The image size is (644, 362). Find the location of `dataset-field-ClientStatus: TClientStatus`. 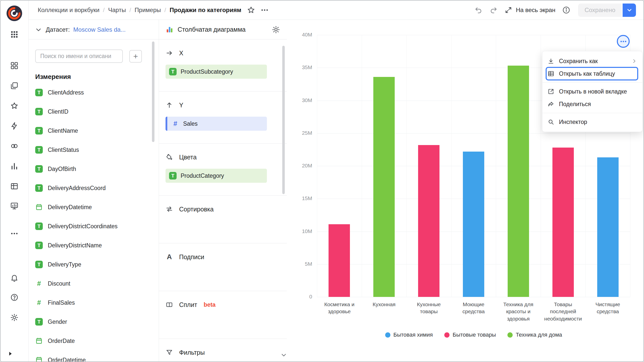

dataset-field-ClientStatus: TClientStatus is located at coordinates (94, 150).